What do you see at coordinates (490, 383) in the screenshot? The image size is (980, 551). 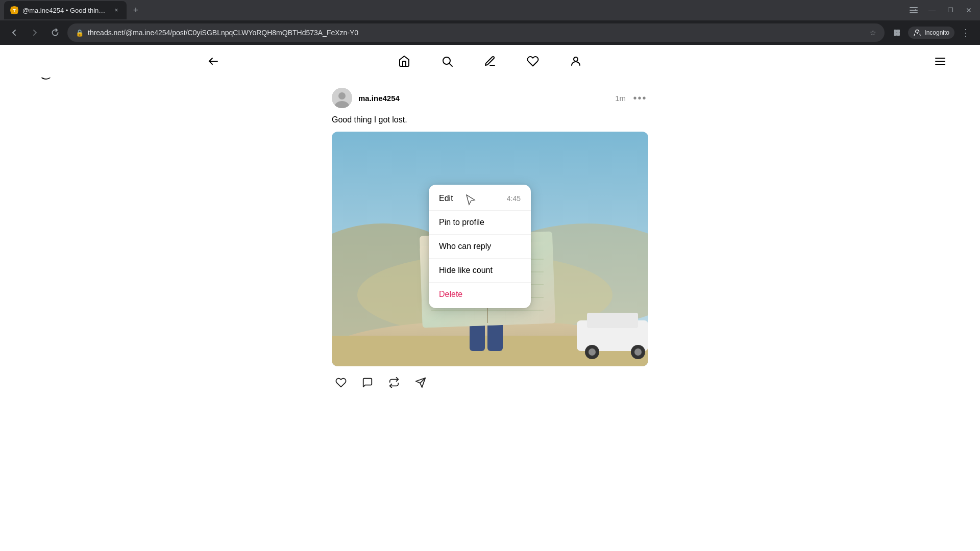 I see `post-actions` at bounding box center [490, 383].